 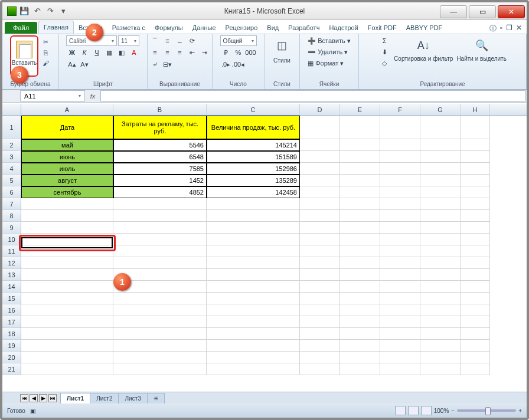 I want to click on row-header: 14, so click(x=12, y=287).